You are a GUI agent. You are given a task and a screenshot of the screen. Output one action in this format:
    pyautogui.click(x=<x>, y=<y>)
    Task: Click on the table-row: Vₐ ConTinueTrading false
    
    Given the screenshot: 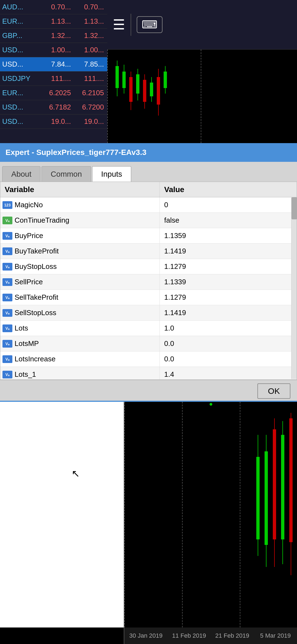 What is the action you would take?
    pyautogui.click(x=148, y=220)
    